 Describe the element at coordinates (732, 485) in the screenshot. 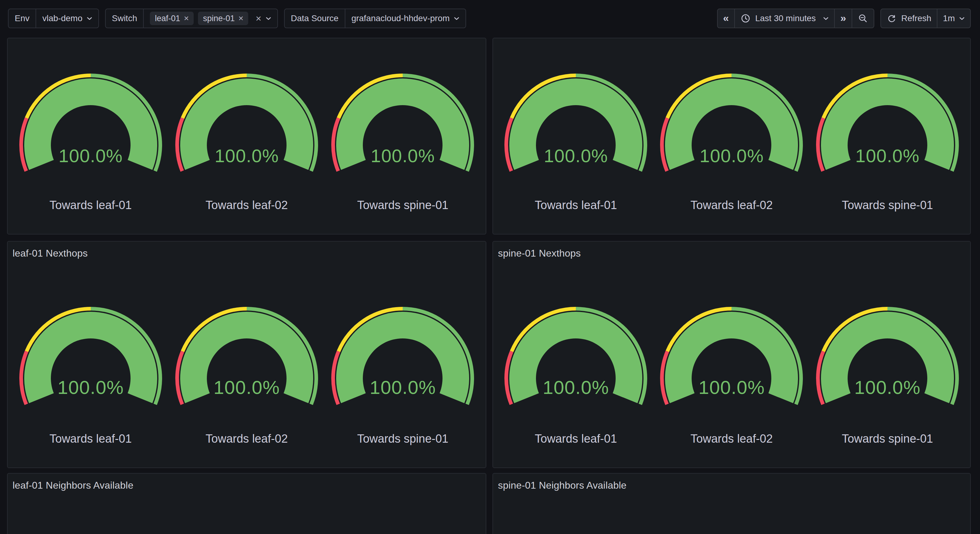

I see `panel-header: spine-01 Neighbors Available` at that location.